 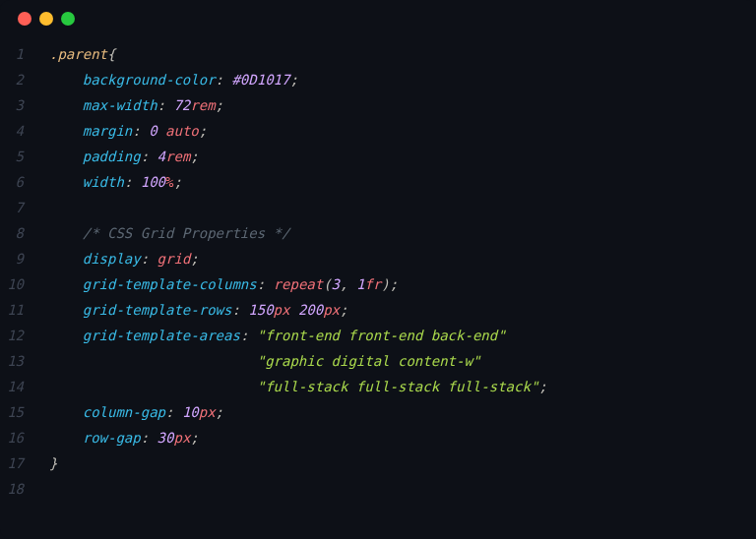 I want to click on code-line: grid-template-rows: 150px 200px;, so click(x=403, y=310).